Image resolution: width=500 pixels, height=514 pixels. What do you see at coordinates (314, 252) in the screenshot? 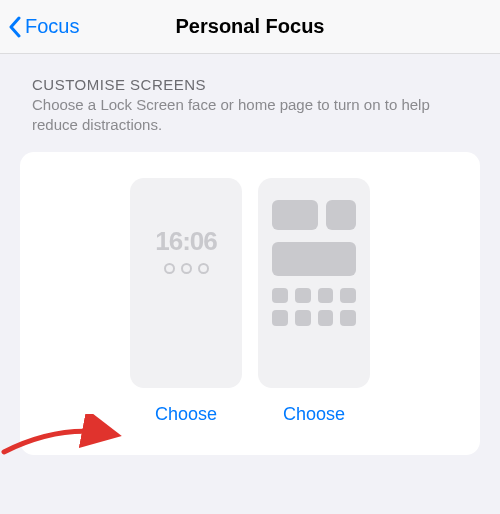
I see `home-preview-content` at bounding box center [314, 252].